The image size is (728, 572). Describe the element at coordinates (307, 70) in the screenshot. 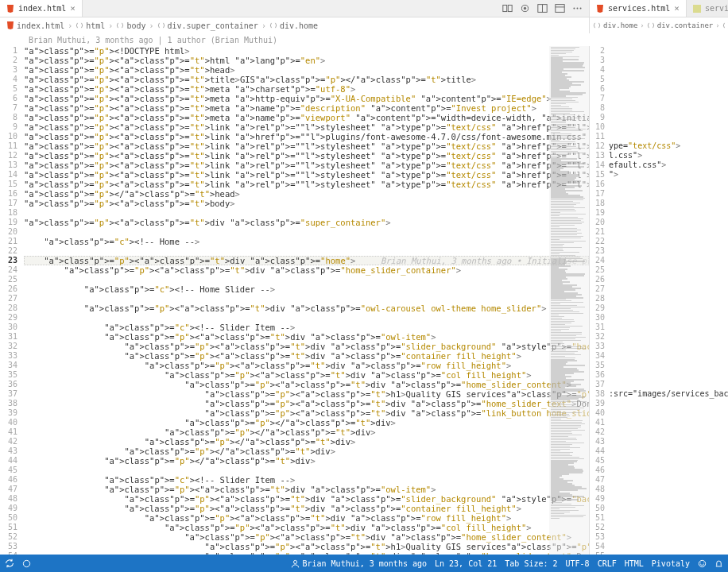

I see `code-line: "a">class"p">="p"><"a">class"p">="t">hea…` at that location.